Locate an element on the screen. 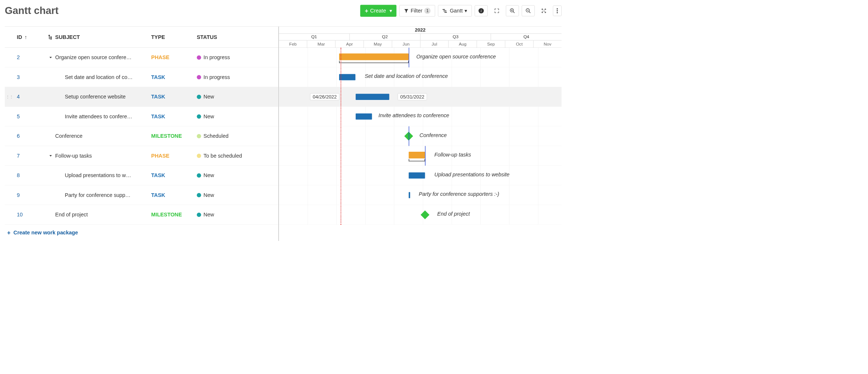 The height and width of the screenshot is (374, 868). create-work-package-link: + Create new work package is located at coordinates (142, 233).